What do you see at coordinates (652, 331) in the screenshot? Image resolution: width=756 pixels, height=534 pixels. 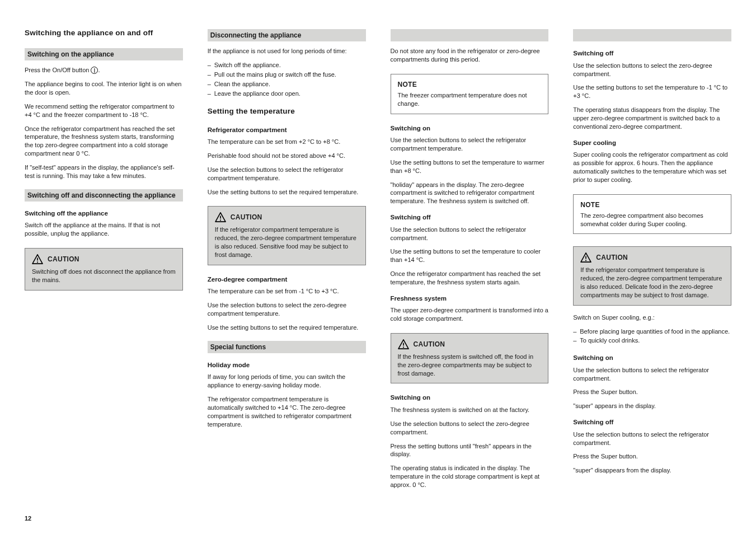 I see `list-item: Before placing large quantities of food …` at bounding box center [652, 331].